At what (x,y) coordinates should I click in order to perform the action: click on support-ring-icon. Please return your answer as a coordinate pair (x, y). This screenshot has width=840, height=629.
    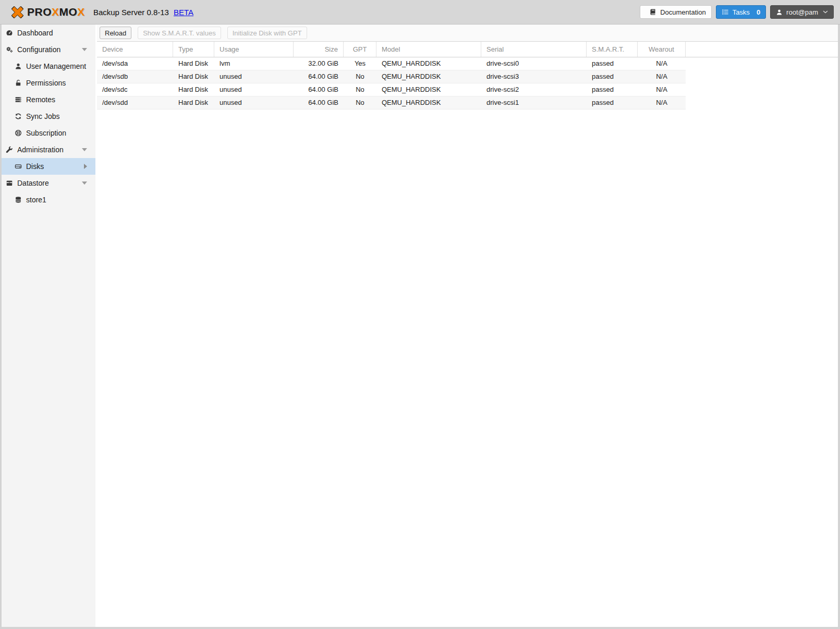
    Looking at the image, I should click on (18, 133).